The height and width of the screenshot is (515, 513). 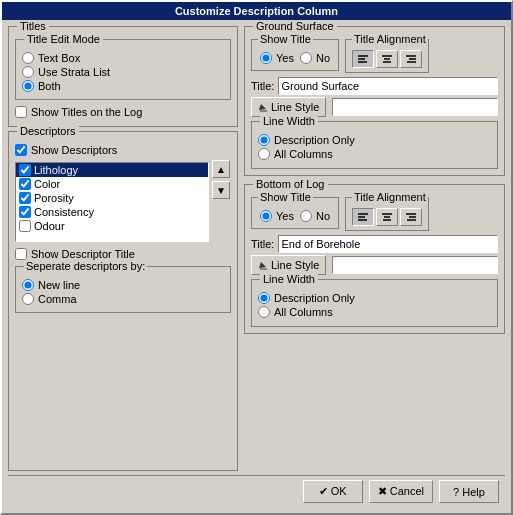 I want to click on move-down-button: ▼, so click(x=221, y=190).